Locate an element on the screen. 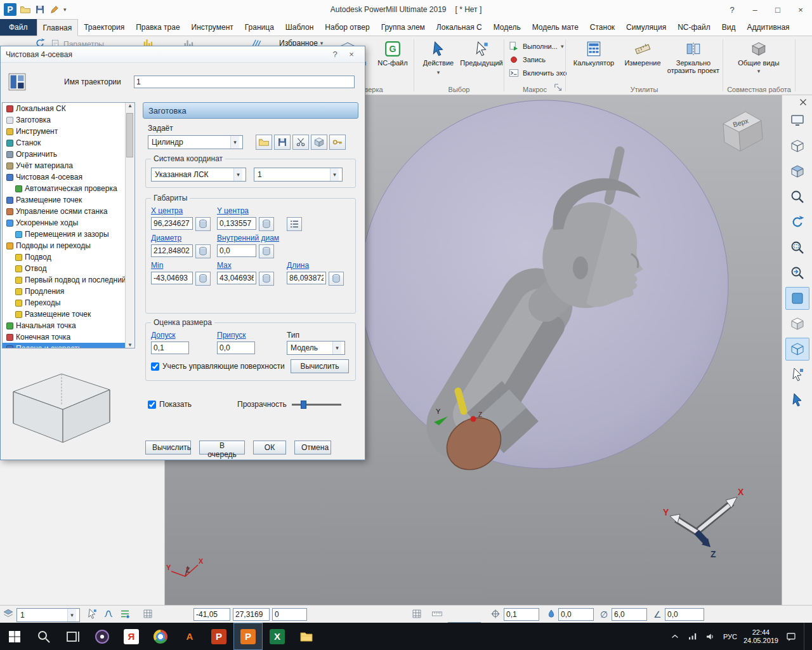  block-model-icon is located at coordinates (319, 142).